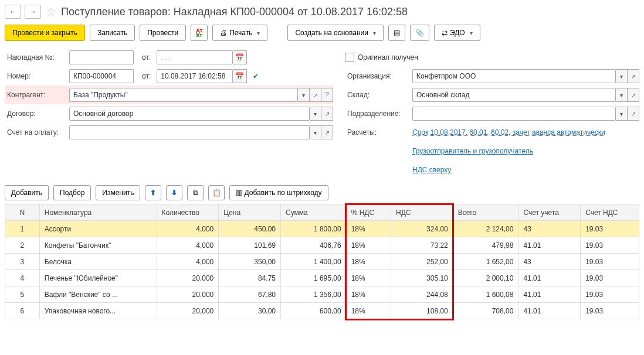 The width and height of the screenshot is (644, 355). What do you see at coordinates (422, 229) in the screenshot?
I see `cell-vat: 324,00` at bounding box center [422, 229].